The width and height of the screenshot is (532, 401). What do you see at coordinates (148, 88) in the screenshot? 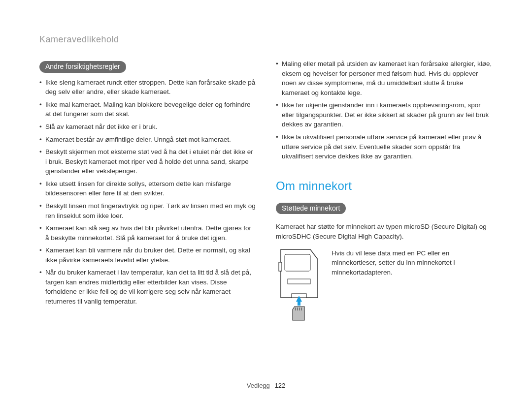
I see `list-item: Ikke sleng kameraet rundt etter stroppen…` at bounding box center [148, 88].